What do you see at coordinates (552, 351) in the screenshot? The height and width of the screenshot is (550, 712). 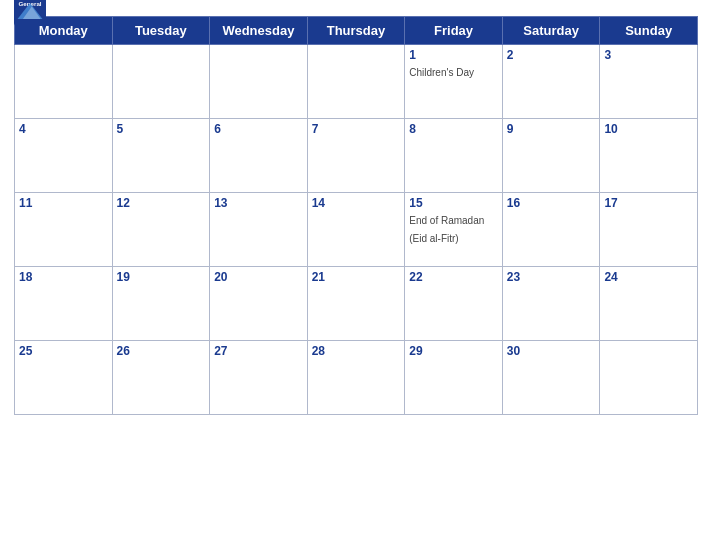 I see `day-number: 30` at bounding box center [552, 351].